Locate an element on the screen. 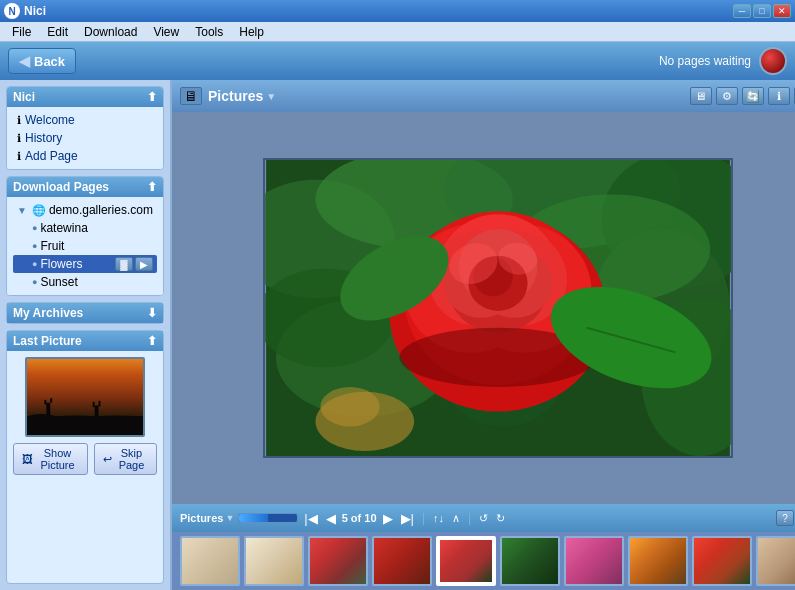 The width and height of the screenshot is (795, 590). page-count: 5 of 10 is located at coordinates (360, 518).